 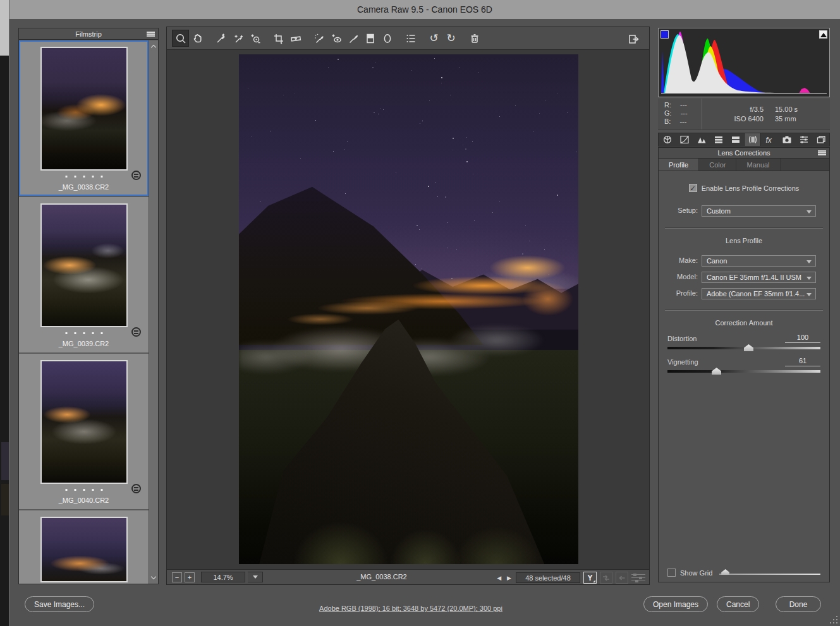 I want to click on vignetting-label: Vignetting, so click(x=683, y=362).